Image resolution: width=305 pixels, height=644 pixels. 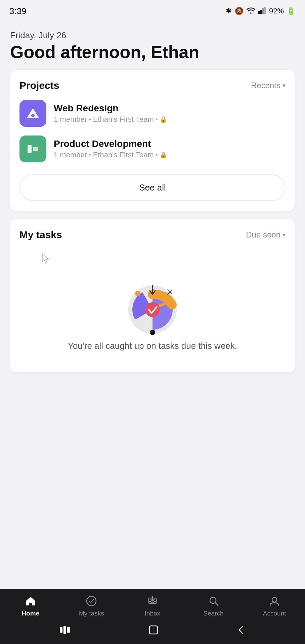 I want to click on nav-item-inbox: Inbox, so click(x=152, y=606).